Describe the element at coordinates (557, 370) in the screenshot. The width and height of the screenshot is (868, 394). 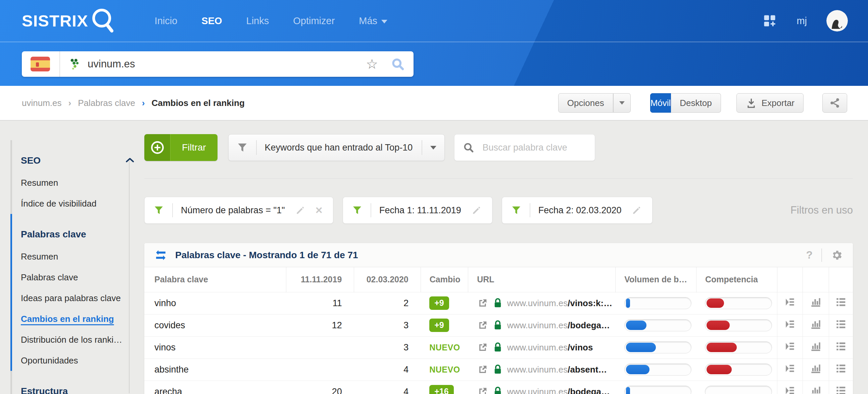
I see `url-link: www.uvinum.es/absent…` at that location.